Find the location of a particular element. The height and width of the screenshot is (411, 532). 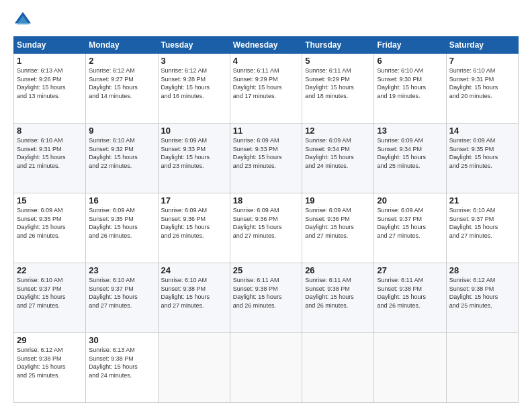

day-number: 5 is located at coordinates (338, 60).